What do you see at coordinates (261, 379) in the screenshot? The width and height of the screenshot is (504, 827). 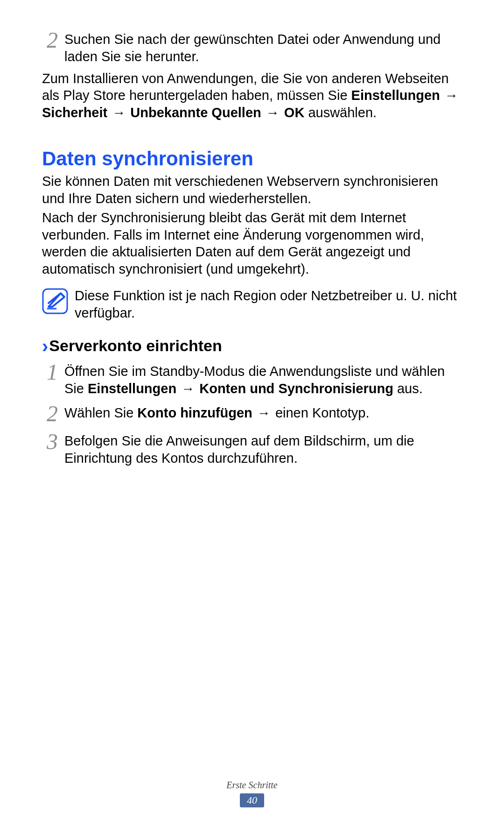 I see `step-text: Öffnen Sie im Standby-Modus die Anwendun…` at bounding box center [261, 379].